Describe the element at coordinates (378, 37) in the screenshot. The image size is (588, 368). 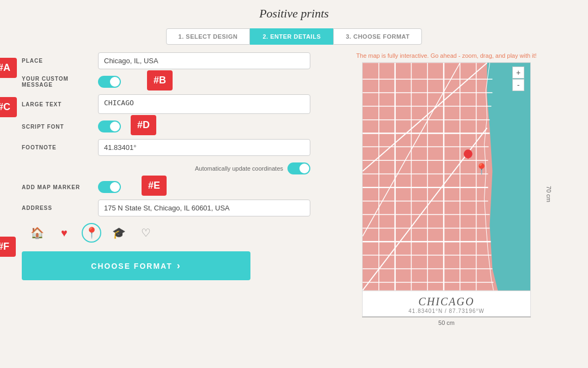
I see `step-choose-format: 3. Choose Format` at that location.